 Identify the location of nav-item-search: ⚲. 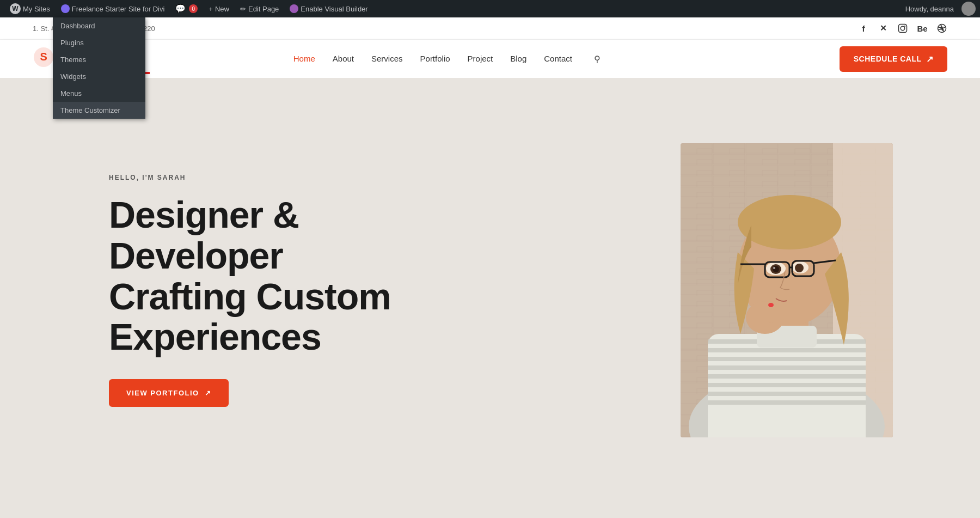
(595, 59).